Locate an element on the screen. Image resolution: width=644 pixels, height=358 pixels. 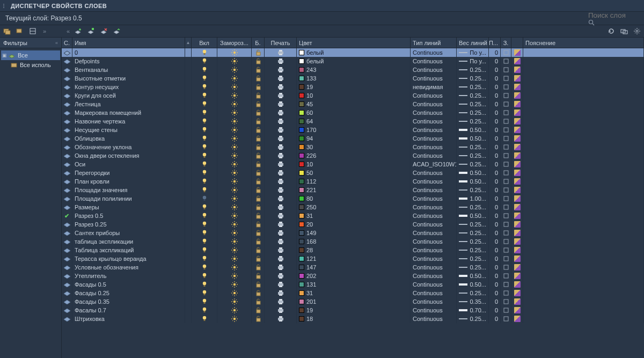
layer-row: Оси10ACAD_ISO10W1...0.25...0 is located at coordinates (353, 164).